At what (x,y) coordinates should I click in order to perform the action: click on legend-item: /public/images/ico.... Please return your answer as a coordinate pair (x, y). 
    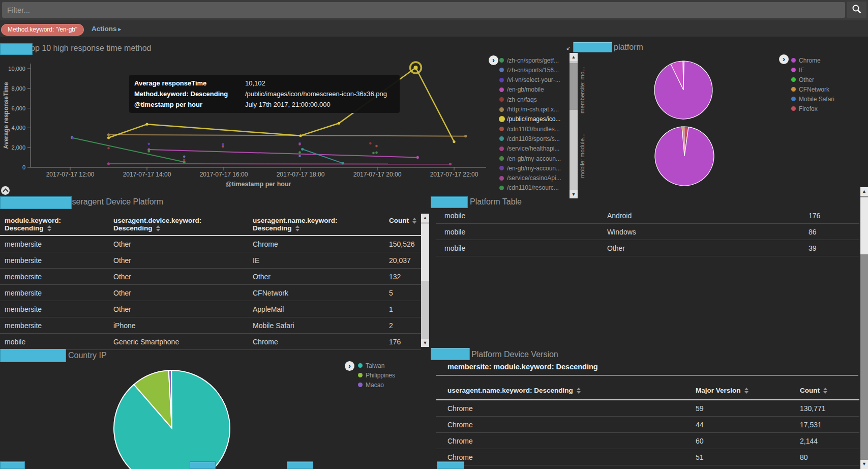
    Looking at the image, I should click on (530, 119).